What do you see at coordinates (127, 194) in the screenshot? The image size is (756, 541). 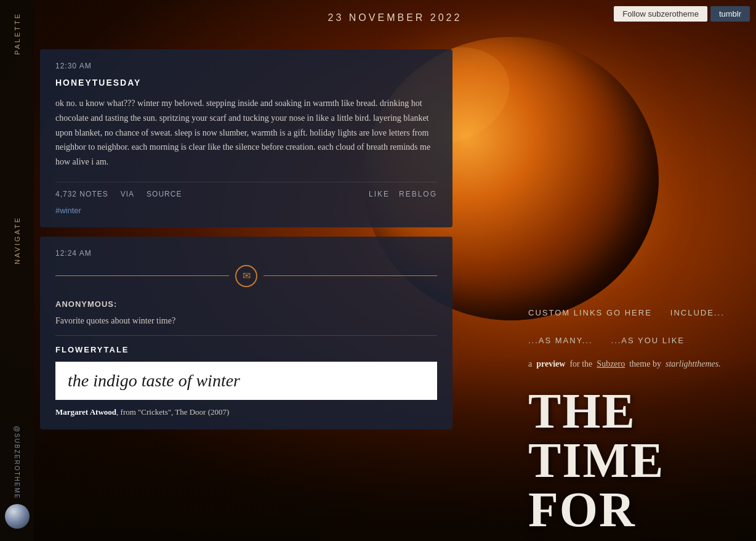 I see `post-1-via: VIA` at bounding box center [127, 194].